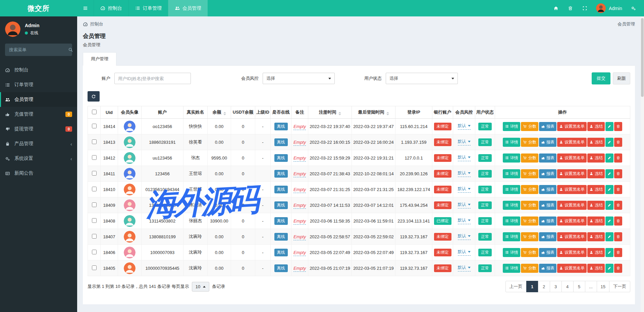  I want to click on tab-user-management: 用户管理, so click(100, 59).